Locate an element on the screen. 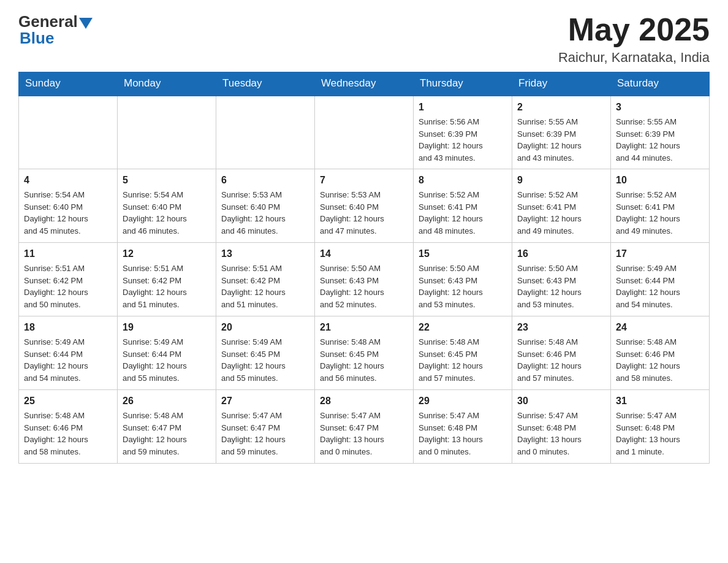 The image size is (728, 563). calendar-cell: 20Sunrise: 5:49 AM Sunset: 6:45 PM Dayli… is located at coordinates (266, 353).